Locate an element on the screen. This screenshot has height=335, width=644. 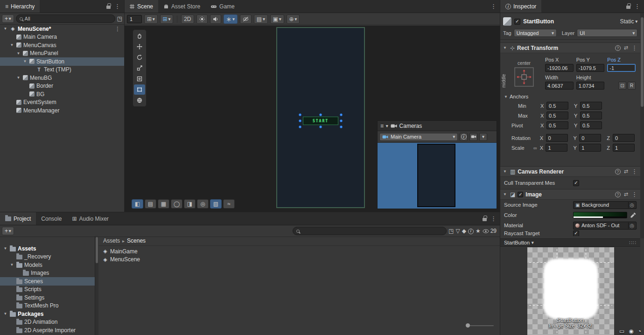
drag-handle-icon: ≡ is located at coordinates (382, 126).